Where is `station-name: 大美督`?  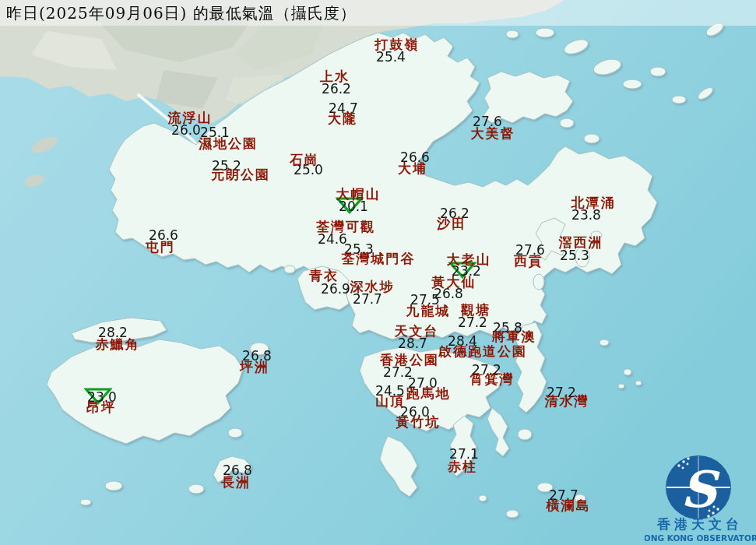 station-name: 大美督 is located at coordinates (494, 134).